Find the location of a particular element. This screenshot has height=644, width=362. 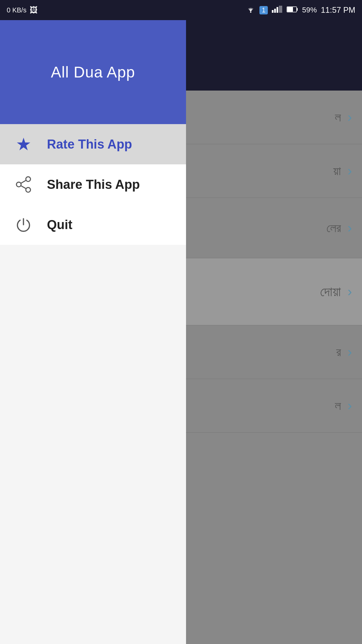

time: 11:57 PM is located at coordinates (338, 10).